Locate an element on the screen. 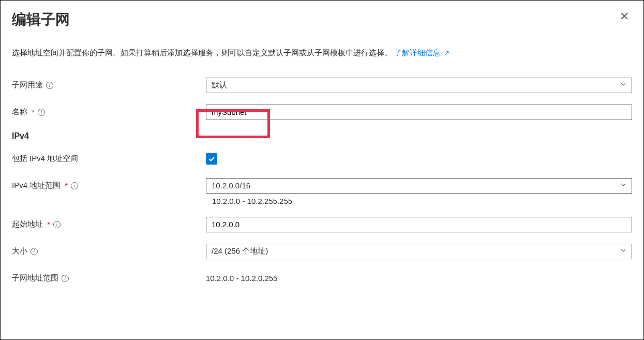  subnet-purpose-label: 子网用途 is located at coordinates (27, 85).